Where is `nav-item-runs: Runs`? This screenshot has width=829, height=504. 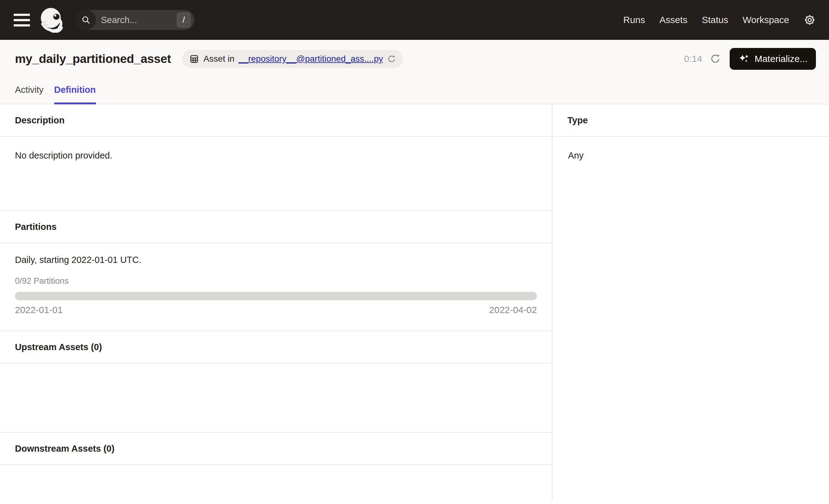 nav-item-runs: Runs is located at coordinates (634, 20).